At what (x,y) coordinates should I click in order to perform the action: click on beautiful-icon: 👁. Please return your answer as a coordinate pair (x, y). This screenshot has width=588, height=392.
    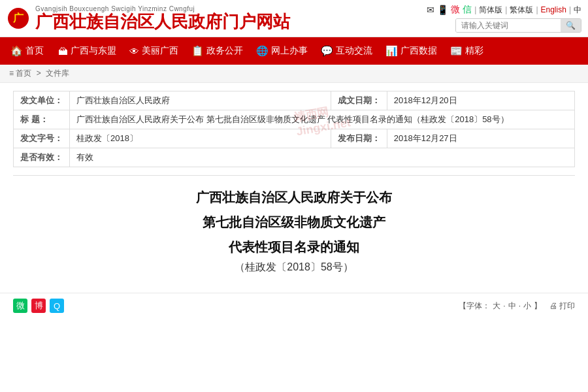
    Looking at the image, I should click on (135, 51).